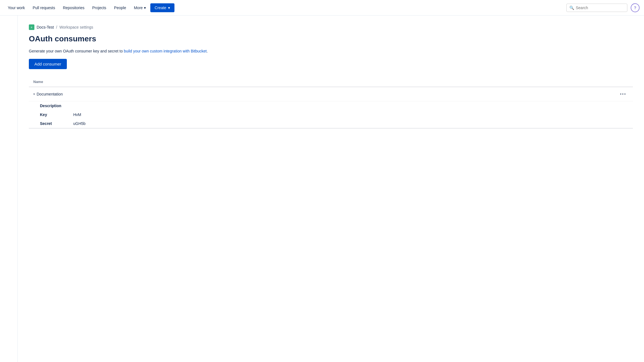  Describe the element at coordinates (9, 189) in the screenshot. I see `sidebar` at that location.